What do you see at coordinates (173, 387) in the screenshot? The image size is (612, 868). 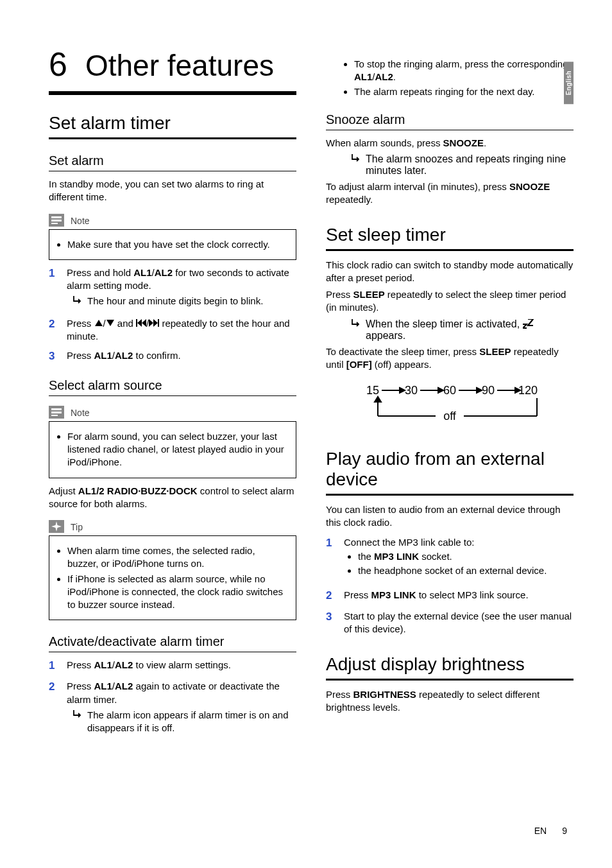 I see `h3-select-source: Select alarm source` at bounding box center [173, 387].